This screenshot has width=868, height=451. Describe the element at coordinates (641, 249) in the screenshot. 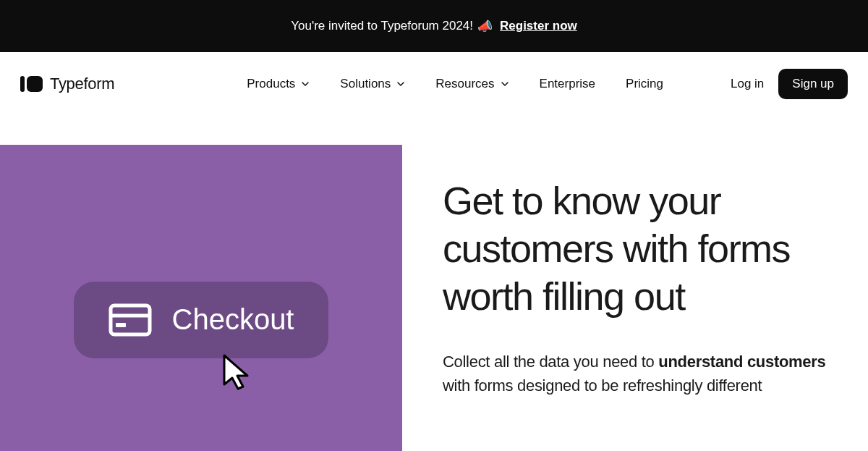

I see `hero-headline: Get to know your customers with forms wo…` at that location.